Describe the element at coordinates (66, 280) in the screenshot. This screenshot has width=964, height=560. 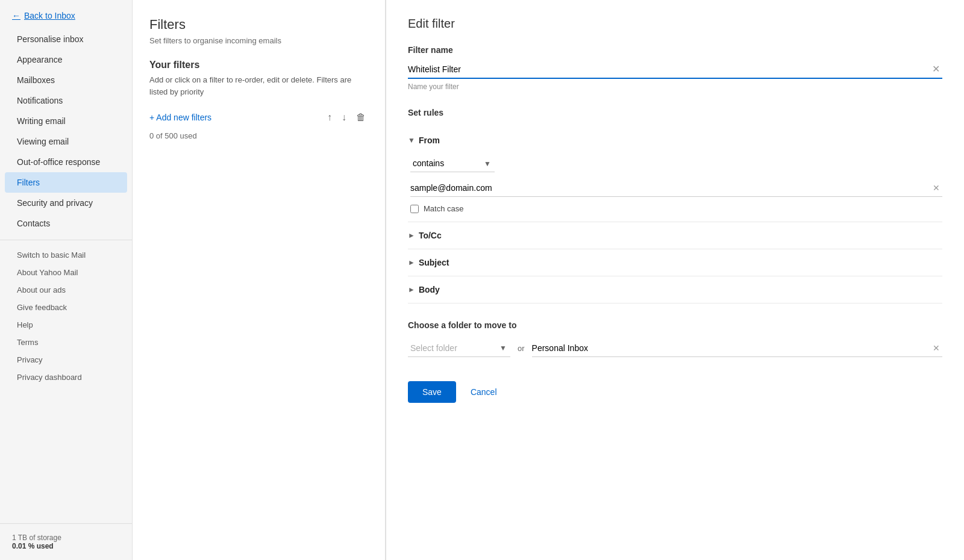
I see `sidebar: ← Back to Inbox Personalise inboxAppeara…` at that location.